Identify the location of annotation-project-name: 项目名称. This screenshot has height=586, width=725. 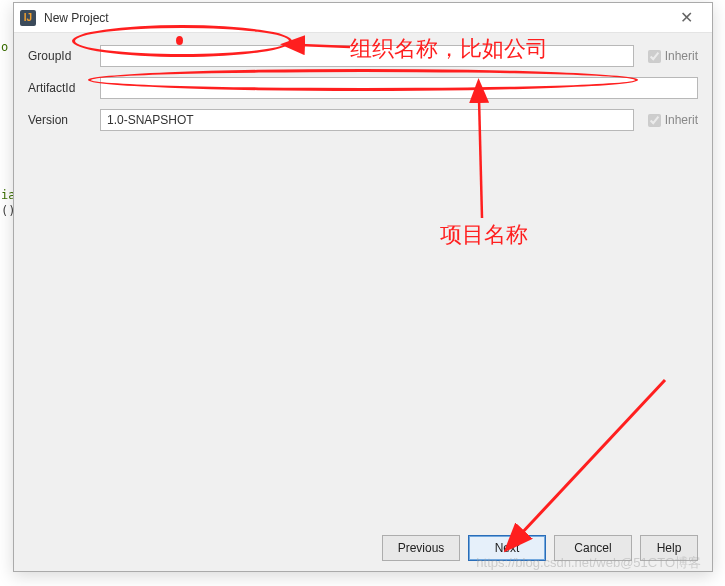
(484, 235).